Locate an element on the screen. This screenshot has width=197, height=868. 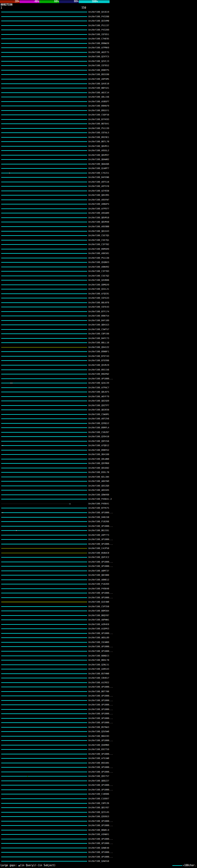
hit-row: UniRef100_Q32L21 is located at coordinates (98, 289).